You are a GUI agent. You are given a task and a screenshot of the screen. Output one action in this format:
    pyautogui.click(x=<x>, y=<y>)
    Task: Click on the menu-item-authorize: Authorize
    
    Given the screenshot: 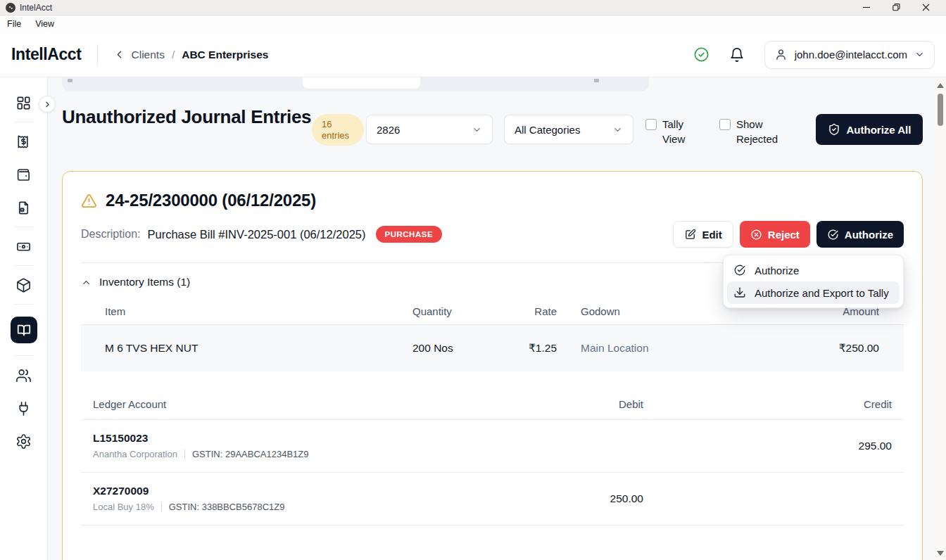 What is the action you would take?
    pyautogui.click(x=814, y=270)
    